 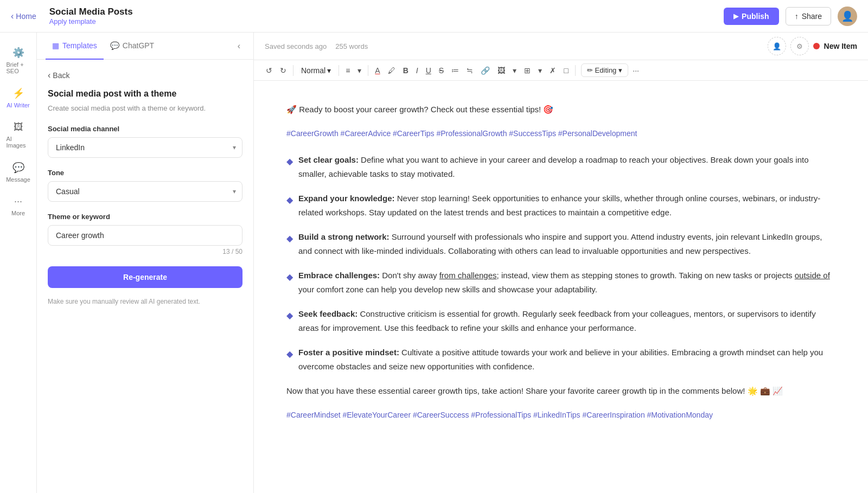 What do you see at coordinates (348, 71) in the screenshot?
I see `align-button: ≡` at bounding box center [348, 71].